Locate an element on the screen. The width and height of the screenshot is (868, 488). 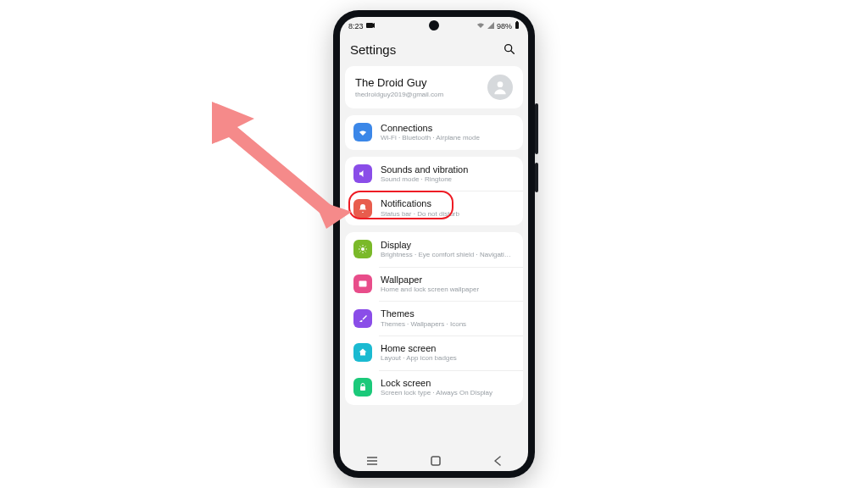
row-sublabel: Screen lock type · Always On Display is located at coordinates (437, 393).